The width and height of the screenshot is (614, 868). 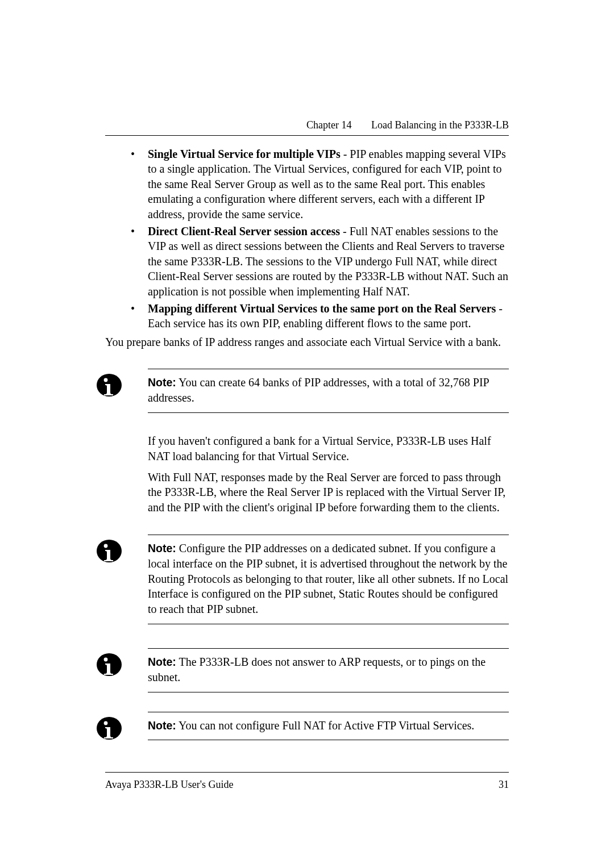 What do you see at coordinates (329, 316) in the screenshot?
I see `list-item: Mapping different Virtual Services to th…` at bounding box center [329, 316].